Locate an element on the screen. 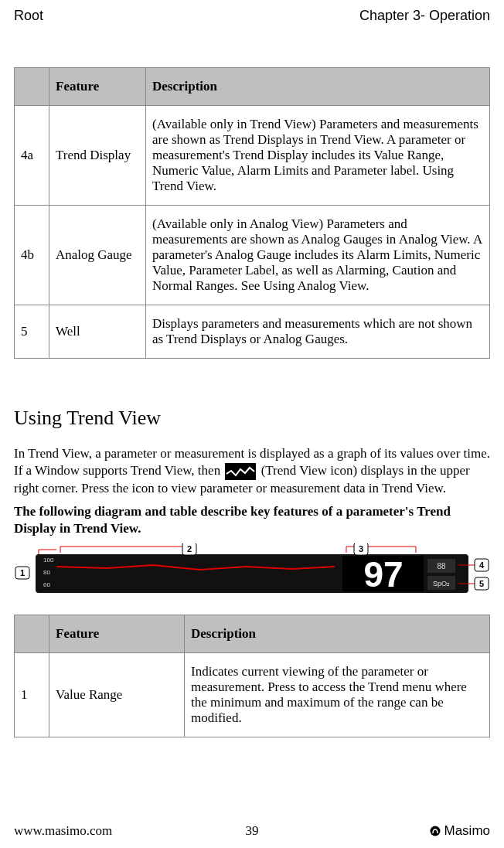 The image size is (504, 848). trend-view-icon is located at coordinates (240, 472).